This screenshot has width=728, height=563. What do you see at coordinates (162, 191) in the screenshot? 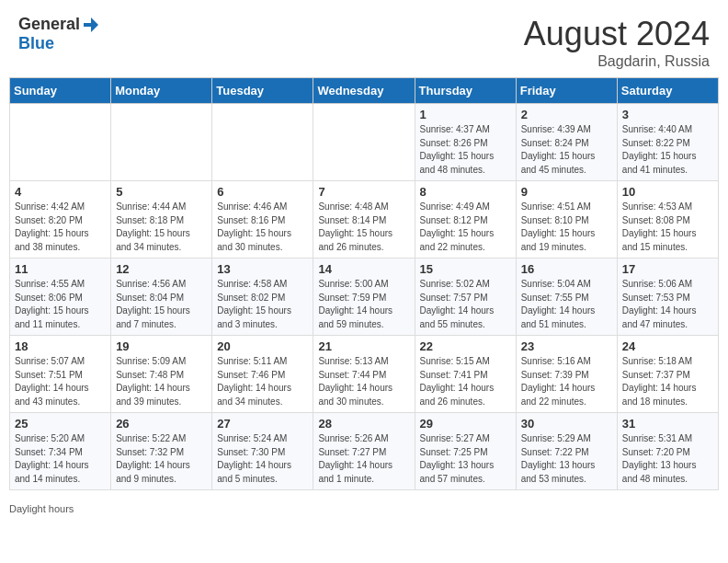
I see `day-number: 5` at bounding box center [162, 191].